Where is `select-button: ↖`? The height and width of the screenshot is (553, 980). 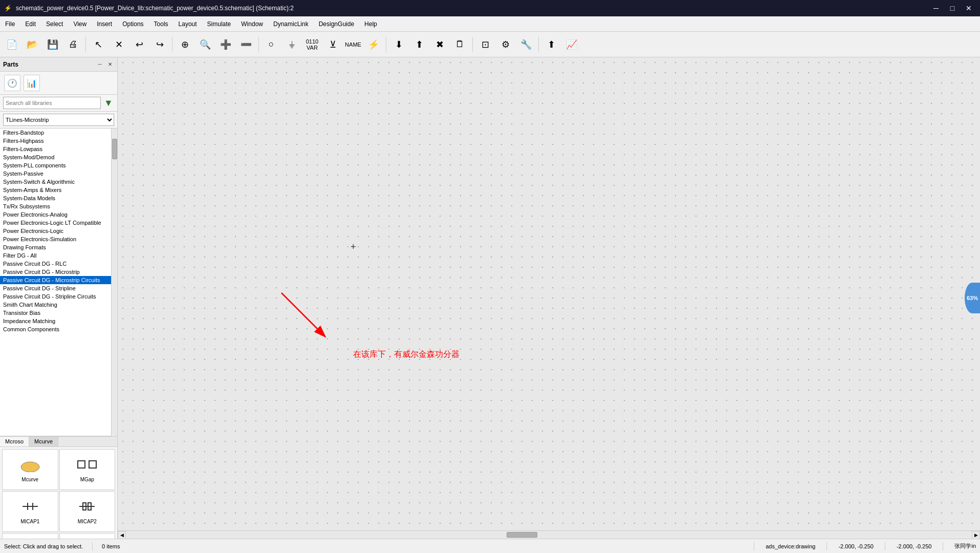 select-button: ↖ is located at coordinates (98, 45).